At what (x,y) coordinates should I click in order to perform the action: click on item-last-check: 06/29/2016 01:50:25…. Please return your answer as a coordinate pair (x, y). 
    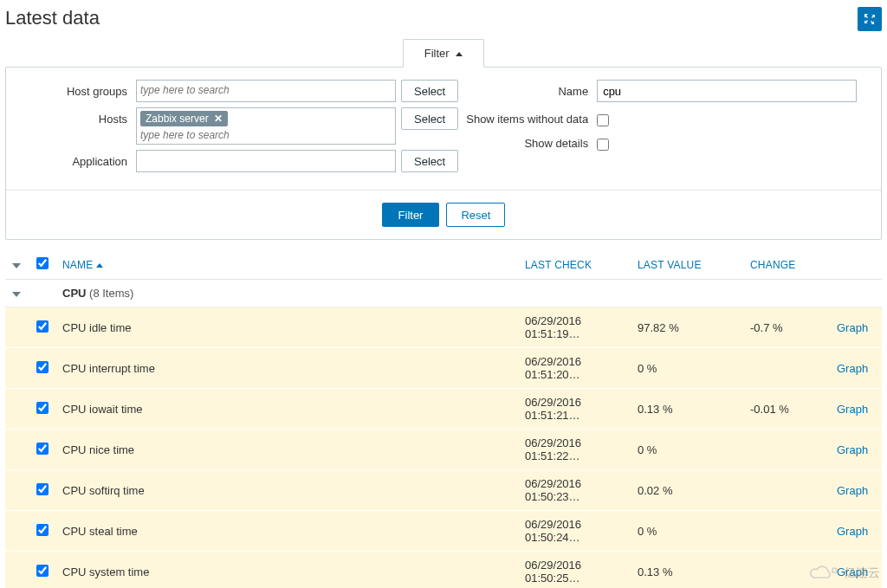
    Looking at the image, I should click on (574, 570).